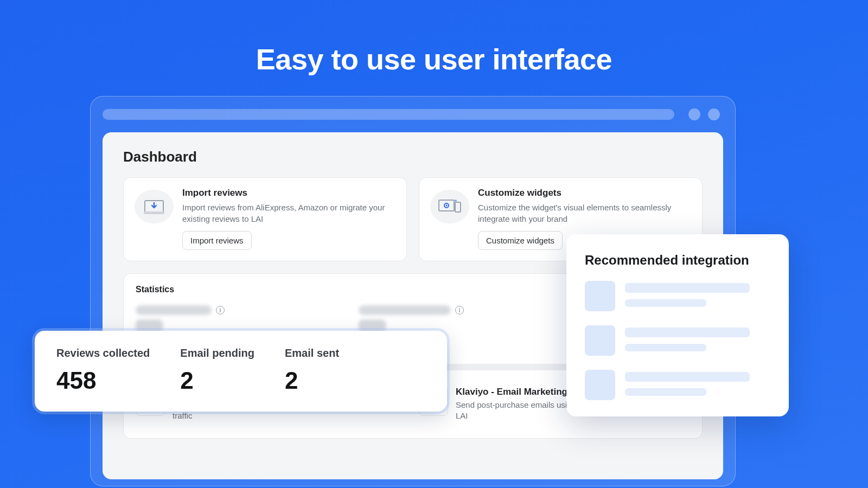  Describe the element at coordinates (312, 354) in the screenshot. I see `email-sent-label: Email sent` at that location.